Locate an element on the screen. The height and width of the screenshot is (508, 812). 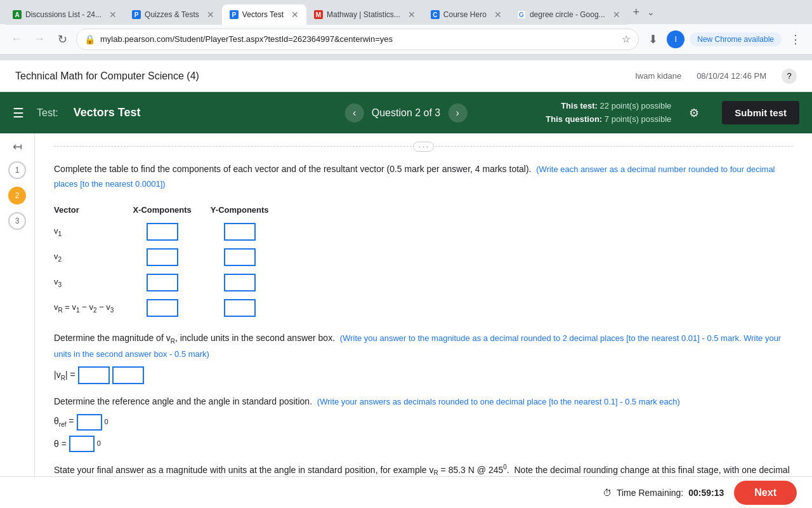
tab-bar: A Discussions List - 24... ✕ P Quizzes &… is located at coordinates (406, 12).